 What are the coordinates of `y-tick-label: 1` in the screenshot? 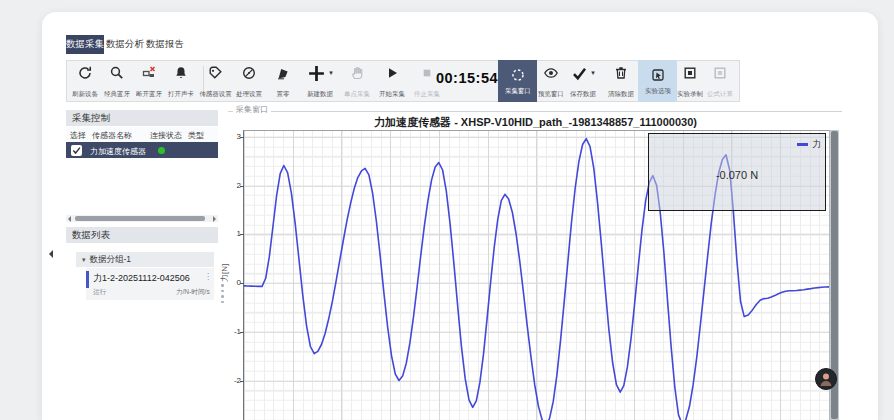 It's located at (226, 234).